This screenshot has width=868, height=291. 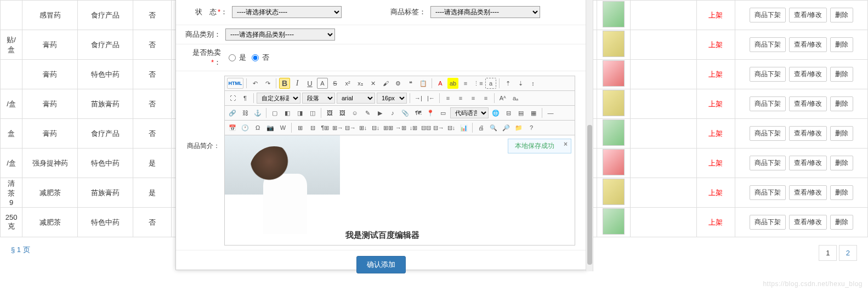 What do you see at coordinates (848, 253) in the screenshot?
I see `page-2: 2` at bounding box center [848, 253].